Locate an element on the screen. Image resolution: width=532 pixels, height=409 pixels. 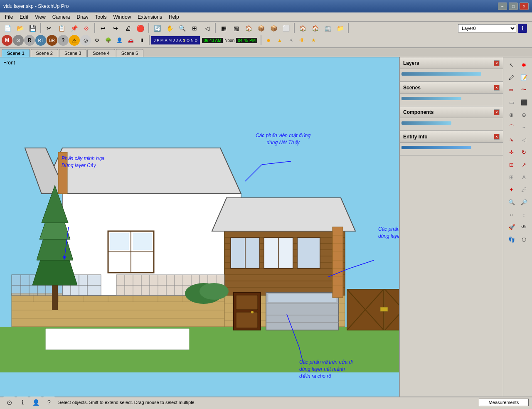
entity-info-close: × is located at coordinates (497, 137).